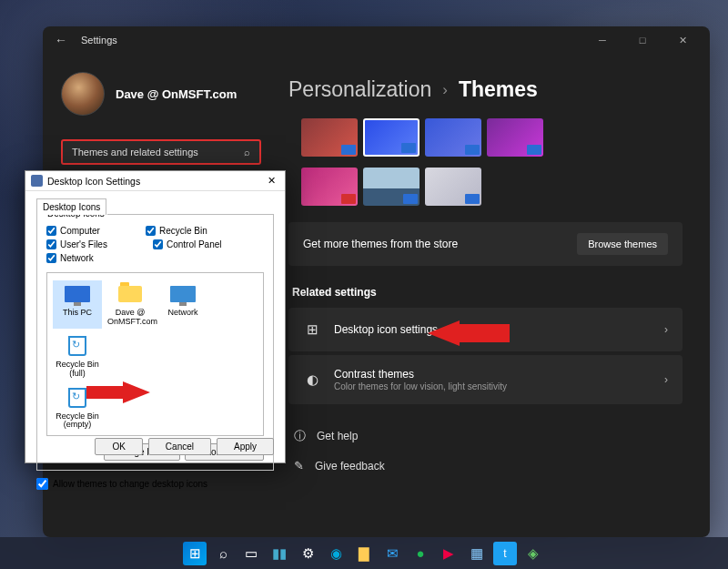 Image resolution: width=728 pixels, height=569 pixels. I want to click on taskbar-twitter-icon: t, so click(505, 554).